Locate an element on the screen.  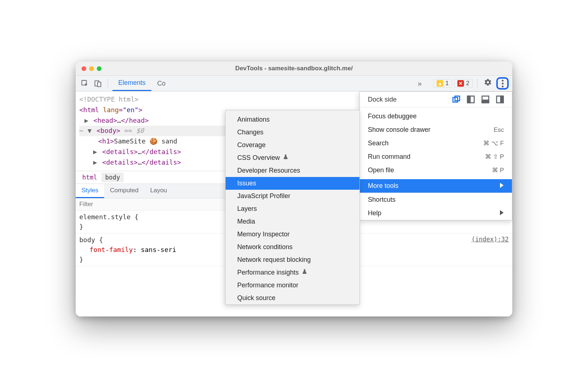
submenu-item: Media is located at coordinates (293, 221).